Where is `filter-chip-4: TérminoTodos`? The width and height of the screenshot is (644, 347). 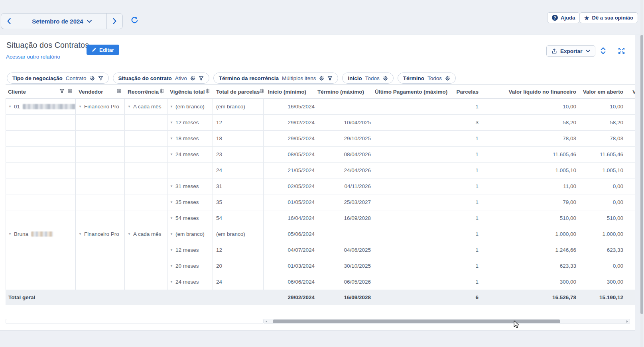 filter-chip-4: TérminoTodos is located at coordinates (427, 78).